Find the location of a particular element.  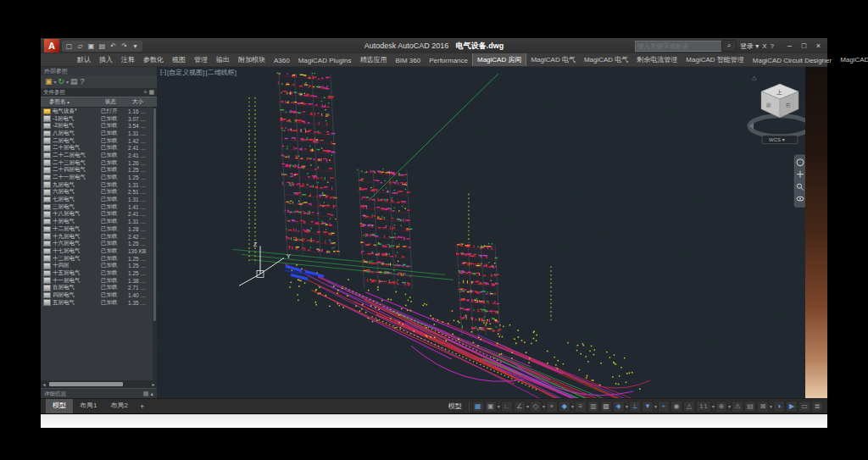

scroll-thumb is located at coordinates (86, 385).